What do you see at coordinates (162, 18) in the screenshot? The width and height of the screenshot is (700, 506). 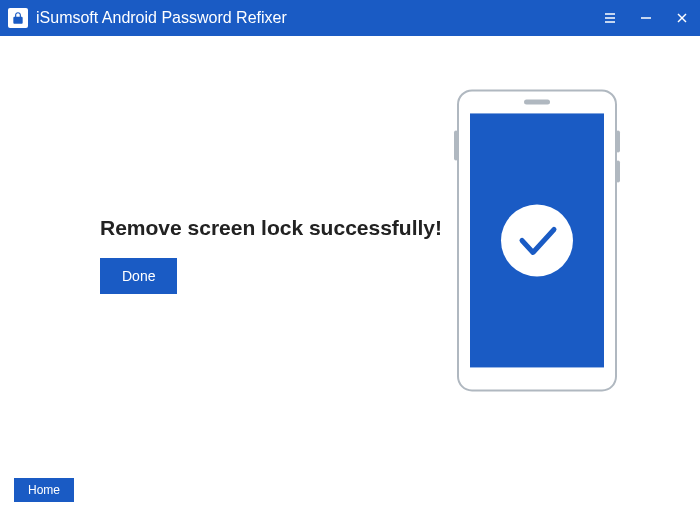 I see `app-title: iSumsoft Android Password Refixer` at bounding box center [162, 18].